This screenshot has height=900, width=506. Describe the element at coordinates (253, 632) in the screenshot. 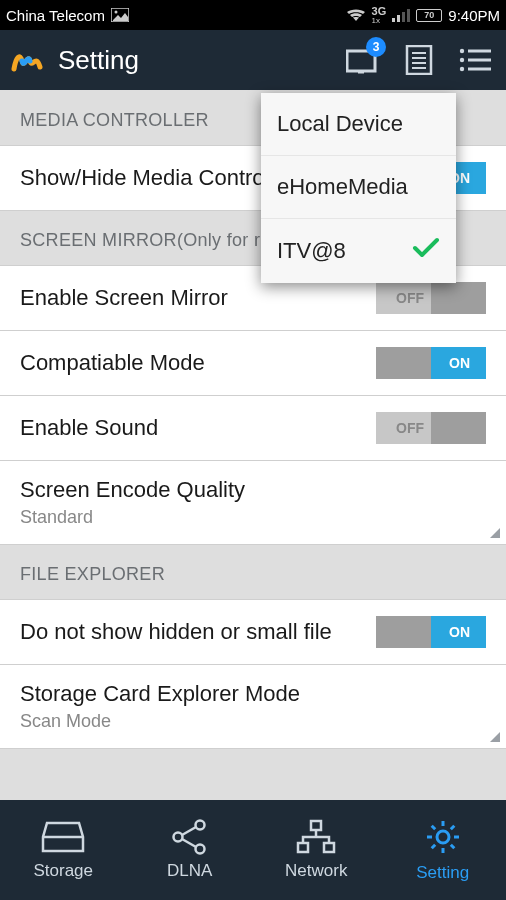

I see `row-hidden-files: Do not show hidden or small file ON` at that location.